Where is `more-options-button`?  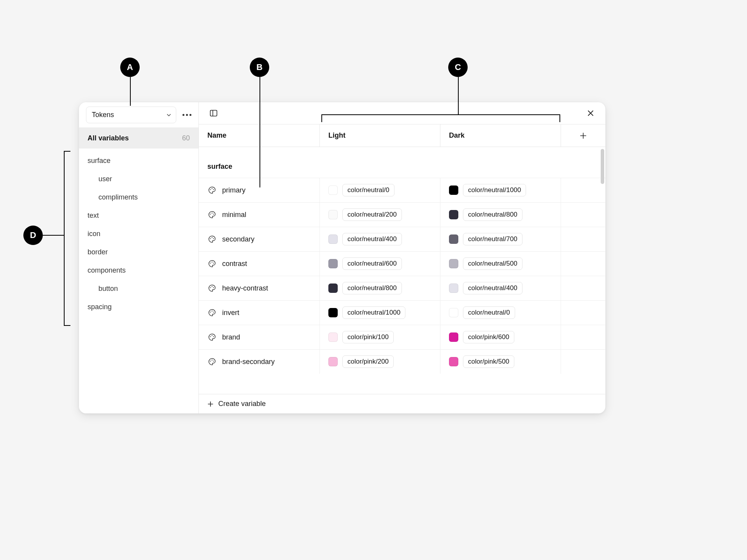 more-options-button is located at coordinates (187, 115).